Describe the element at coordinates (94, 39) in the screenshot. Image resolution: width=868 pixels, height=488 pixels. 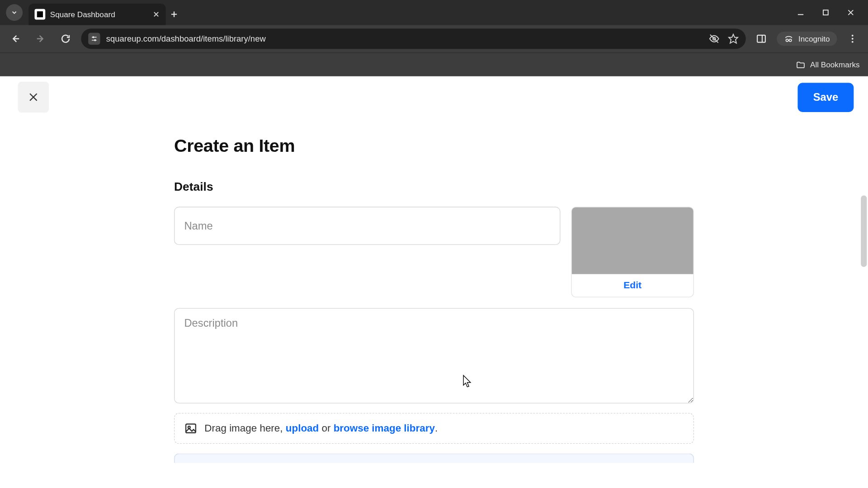
I see `site-settings-button` at that location.